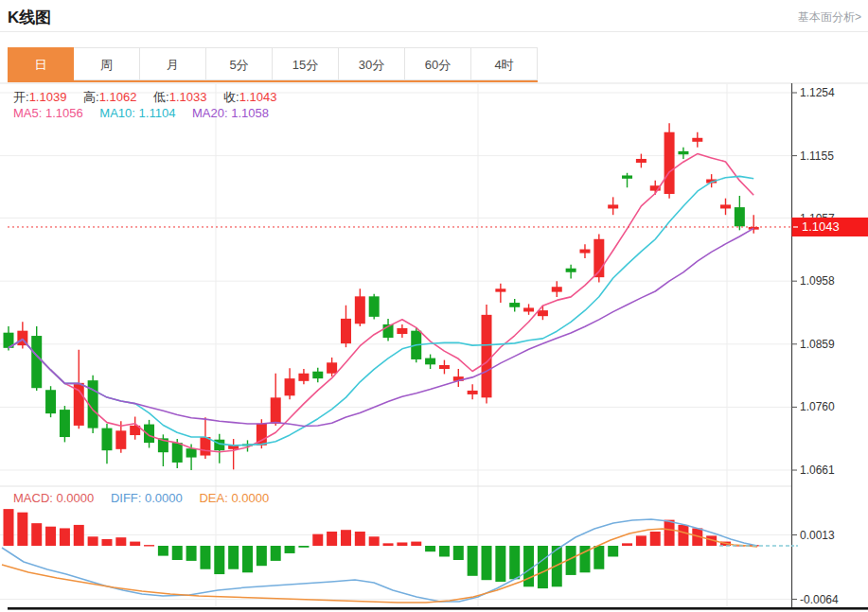  Describe the element at coordinates (91, 96) in the screenshot. I see `high-label: 高:` at that location.